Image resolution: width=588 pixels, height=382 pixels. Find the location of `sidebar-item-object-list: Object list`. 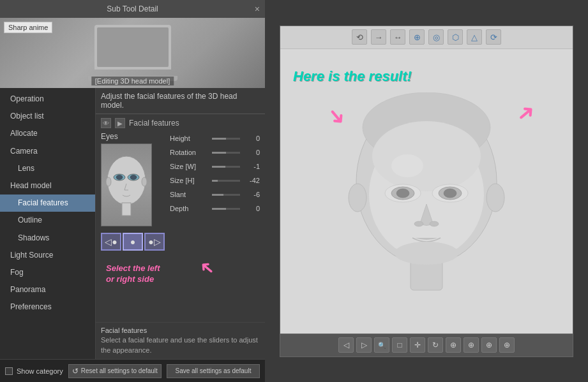

sidebar-item-object-list: Object list is located at coordinates (47, 116).